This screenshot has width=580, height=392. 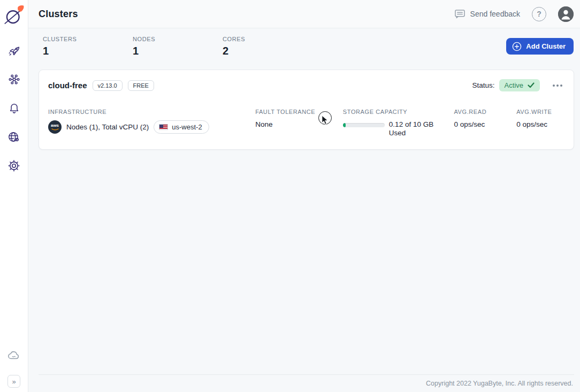 What do you see at coordinates (487, 14) in the screenshot?
I see `send-feedback-button: Send feedback` at bounding box center [487, 14].